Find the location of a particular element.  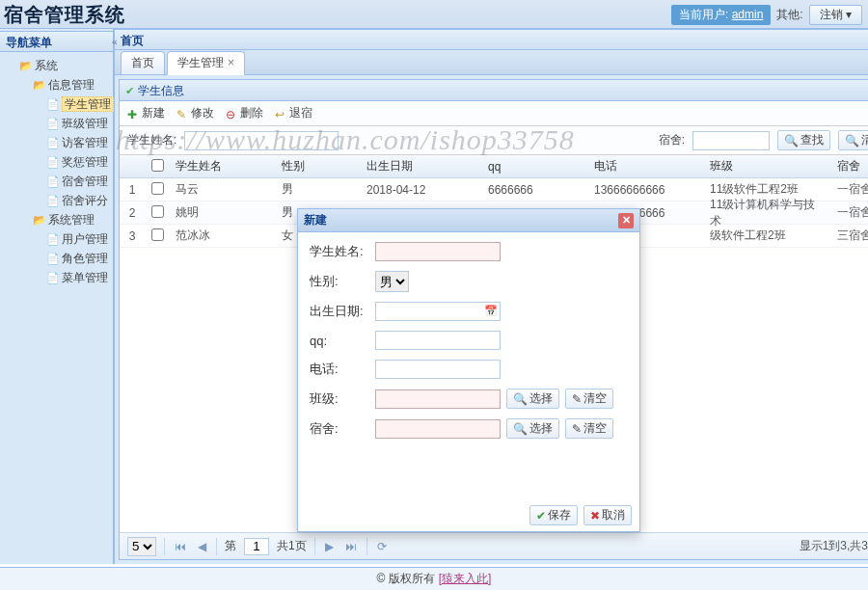

close-icon: × is located at coordinates (231, 63).